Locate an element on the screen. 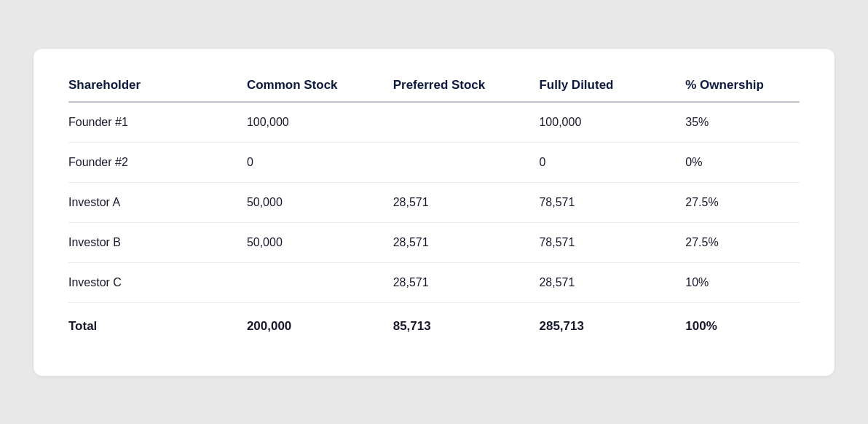  cell-common_stock is located at coordinates (303, 283).